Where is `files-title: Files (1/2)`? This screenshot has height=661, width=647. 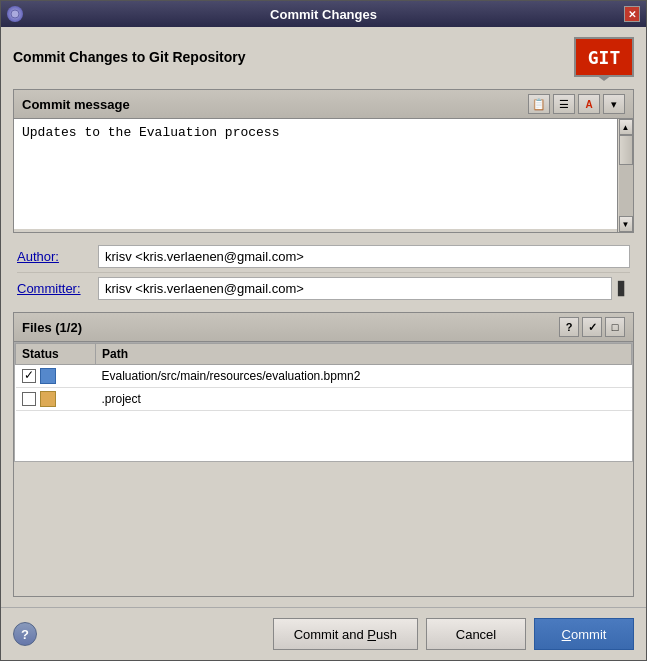 files-title: Files (1/2) is located at coordinates (52, 328).